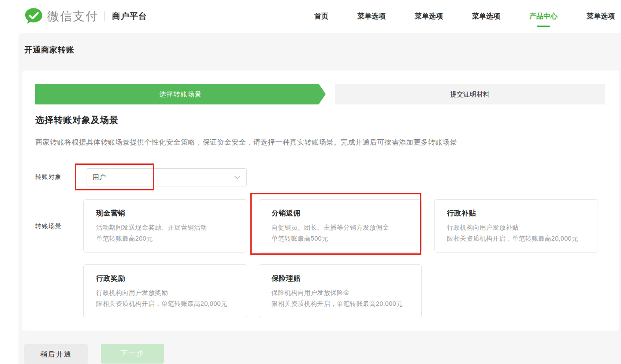 The width and height of the screenshot is (621, 364). Describe the element at coordinates (77, 120) in the screenshot. I see `section-heading: 选择转账对象及场景` at that location.